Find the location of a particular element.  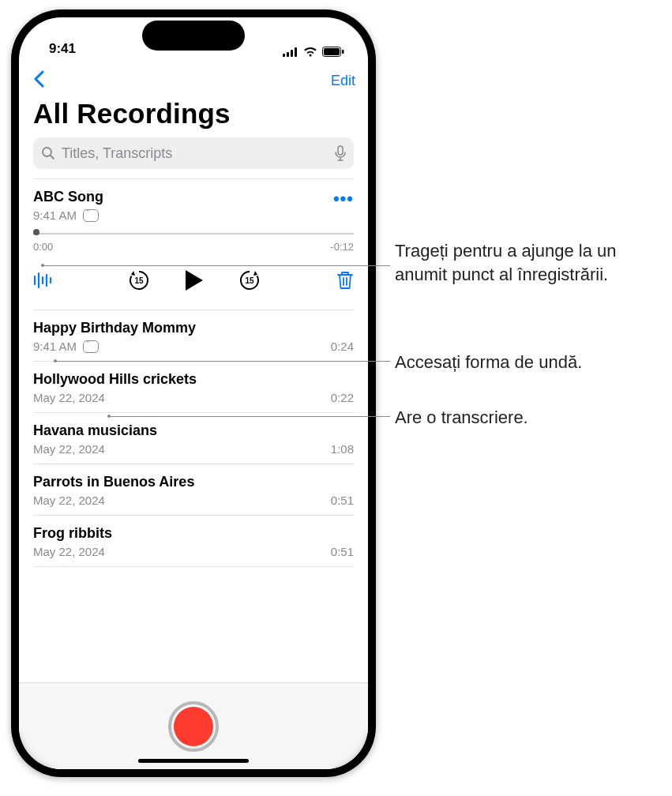

playback-controls: 15 15 is located at coordinates (193, 285).